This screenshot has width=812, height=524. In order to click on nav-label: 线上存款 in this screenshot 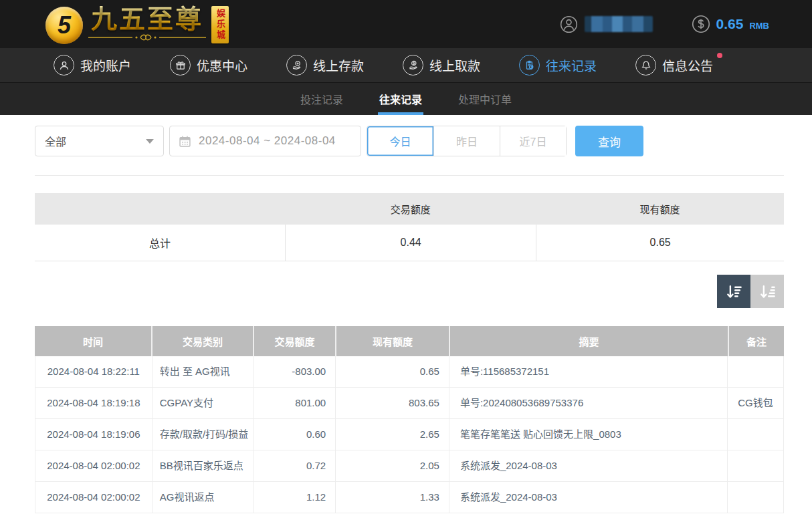, I will do `click(338, 66)`.